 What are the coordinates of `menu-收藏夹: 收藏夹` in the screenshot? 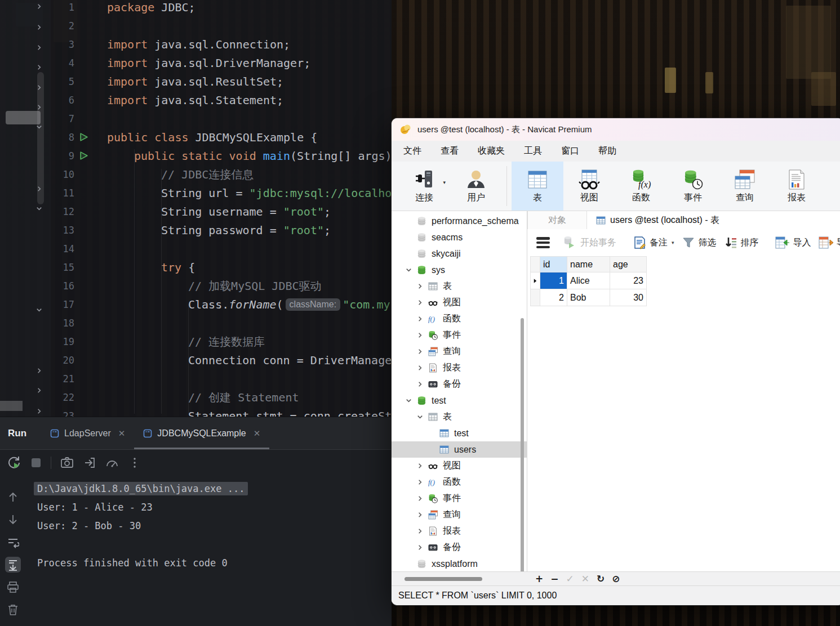 It's located at (491, 151).